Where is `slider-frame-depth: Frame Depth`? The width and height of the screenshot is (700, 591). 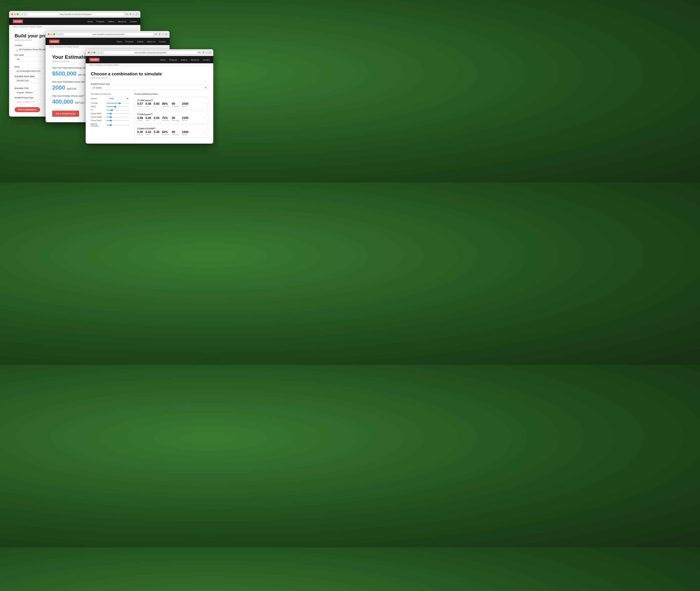
slider-frame-depth: Frame Depth is located at coordinates (110, 121).